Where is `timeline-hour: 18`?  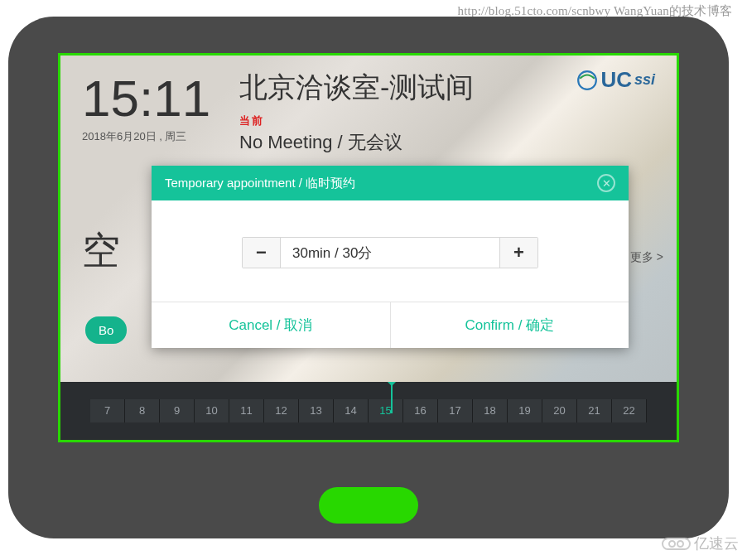 timeline-hour: 18 is located at coordinates (490, 411).